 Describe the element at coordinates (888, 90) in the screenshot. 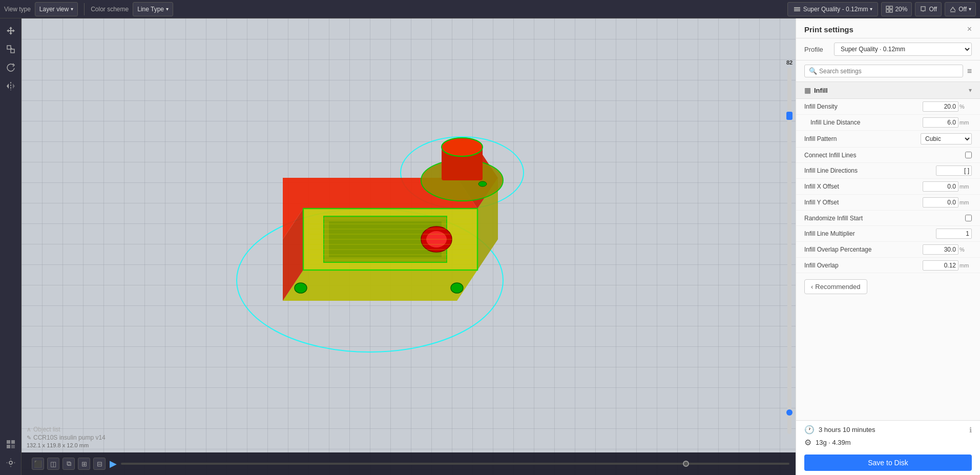

I see `infill-section-header: ▦ Infill ▾` at that location.